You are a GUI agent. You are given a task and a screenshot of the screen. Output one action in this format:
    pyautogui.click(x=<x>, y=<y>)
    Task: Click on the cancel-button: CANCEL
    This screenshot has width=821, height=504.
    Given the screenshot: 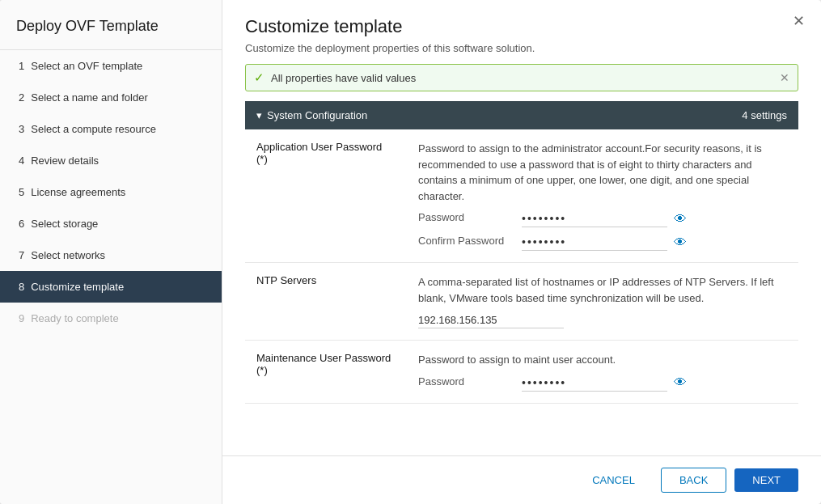 What is the action you would take?
    pyautogui.click(x=613, y=481)
    